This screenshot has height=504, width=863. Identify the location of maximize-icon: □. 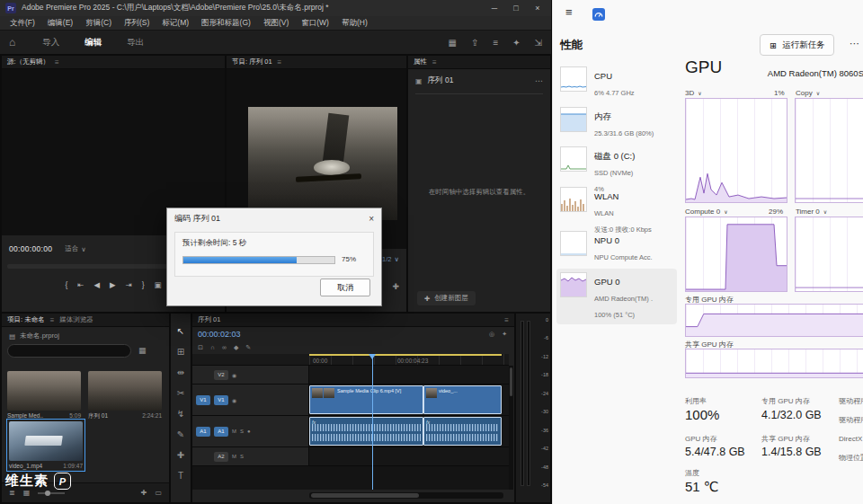
(516, 8).